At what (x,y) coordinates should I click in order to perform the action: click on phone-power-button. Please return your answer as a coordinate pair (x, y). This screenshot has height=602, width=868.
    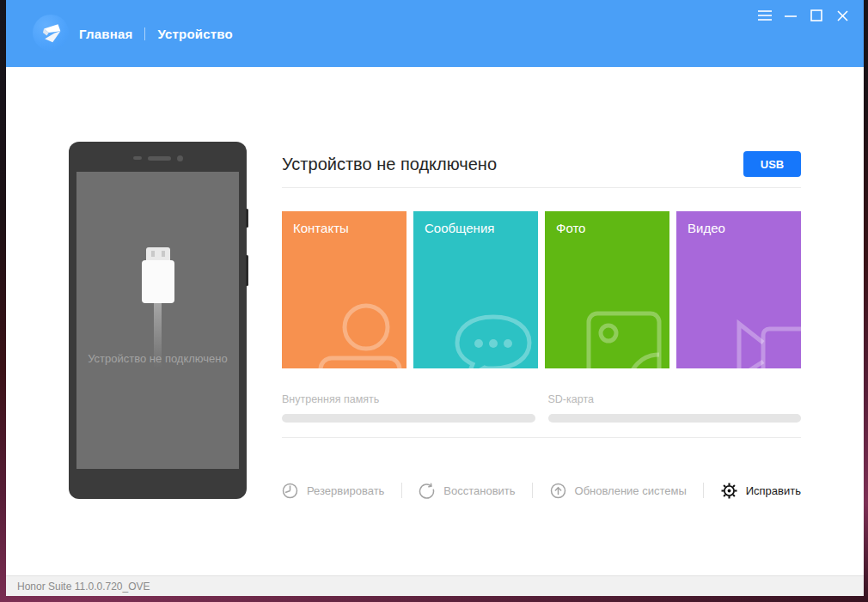
    Looking at the image, I should click on (248, 271).